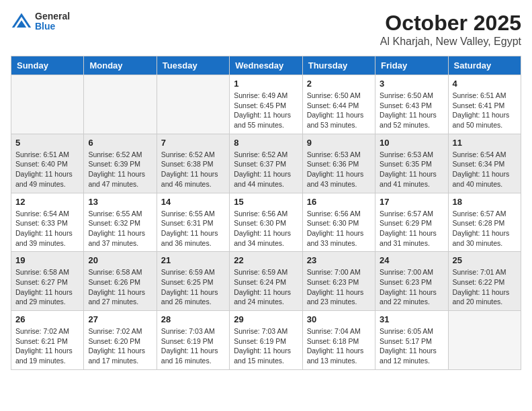  What do you see at coordinates (266, 66) in the screenshot?
I see `day-header-wednesday: Wednesday` at bounding box center [266, 66].